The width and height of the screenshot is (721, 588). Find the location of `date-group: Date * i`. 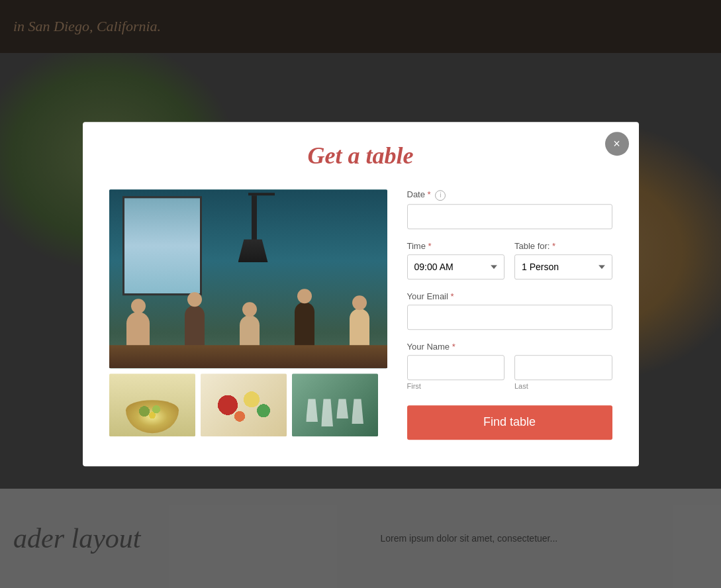

date-group: Date * i is located at coordinates (510, 209).